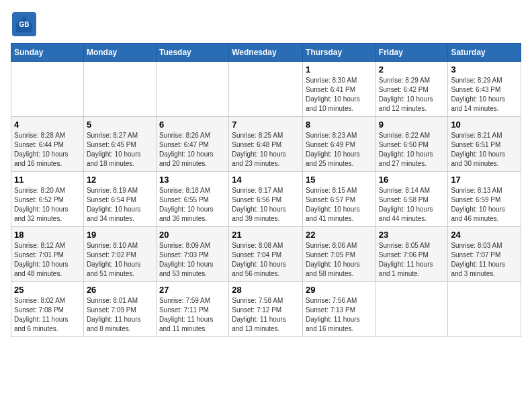 The image size is (532, 411). I want to click on day-number: 20, so click(192, 235).